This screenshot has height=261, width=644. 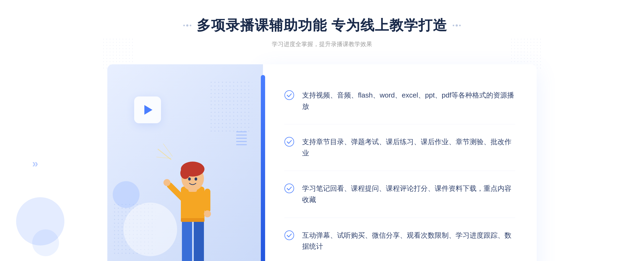 What do you see at coordinates (400, 101) in the screenshot?
I see `feature-item-1: 支持视频、音频、flash、word、excel、ppt、pdf等各种格式的资源…` at bounding box center [400, 101].